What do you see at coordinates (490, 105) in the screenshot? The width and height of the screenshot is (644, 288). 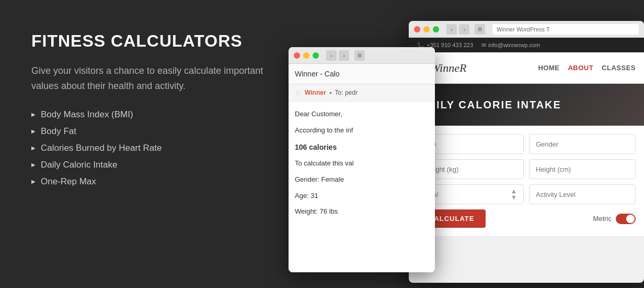 I see `hero-title: DAILY CALORIE INTAKE` at bounding box center [490, 105].